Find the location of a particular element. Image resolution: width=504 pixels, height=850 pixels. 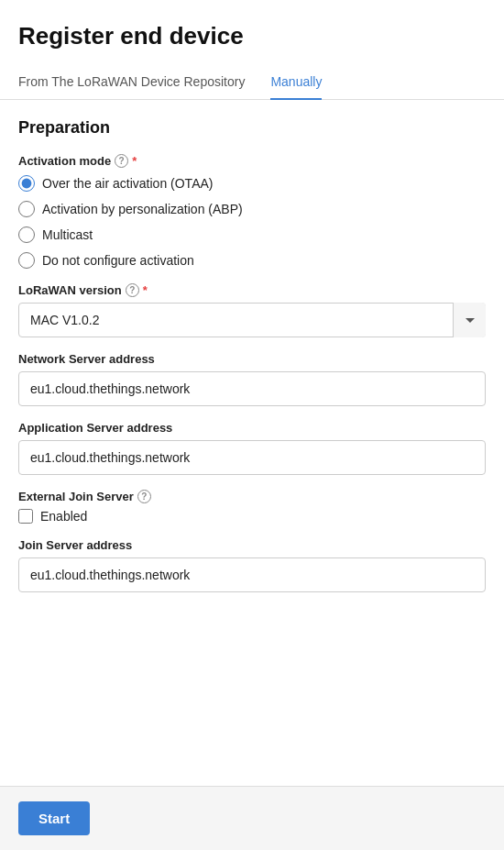

radio-abp-input is located at coordinates (27, 209).